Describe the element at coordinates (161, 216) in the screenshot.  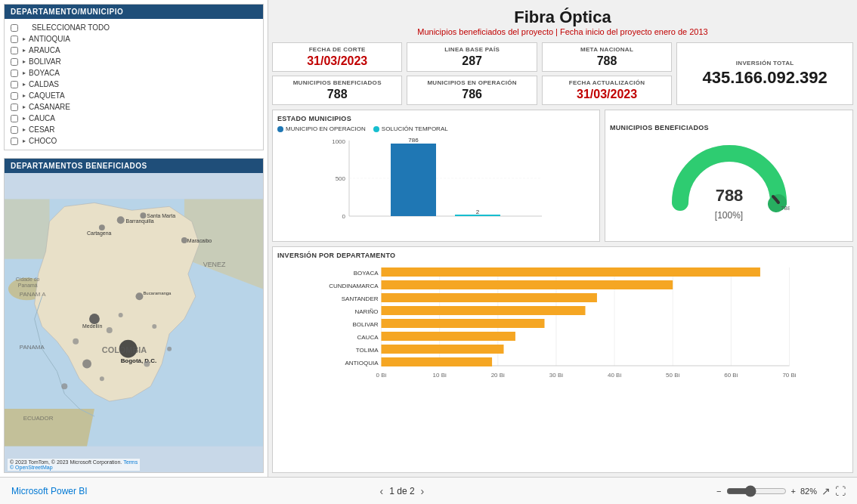
I see `svg-text: Santa Marta` at that location.